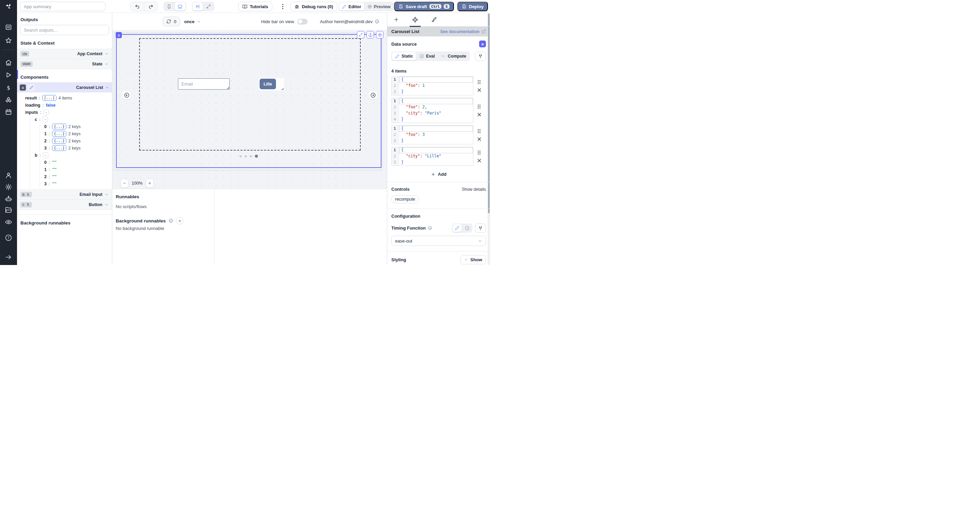  Describe the element at coordinates (150, 184) in the screenshot. I see `zoom-in-button` at that location.